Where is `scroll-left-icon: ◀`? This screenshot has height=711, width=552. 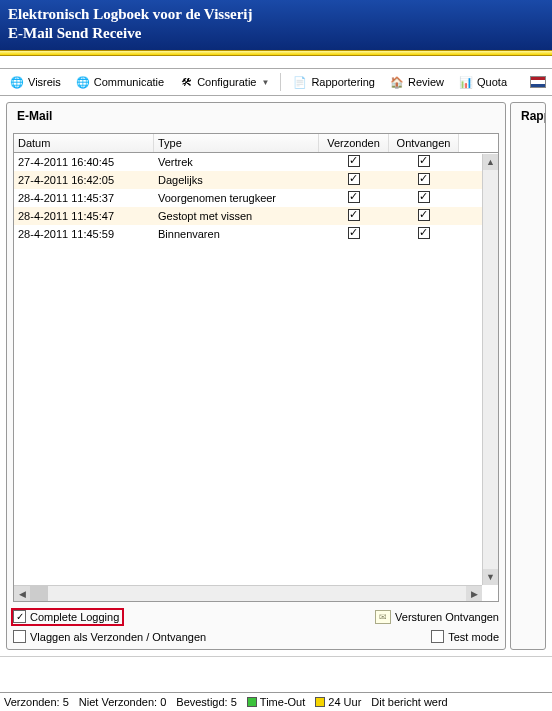
scroll-left-icon: ◀ is located at coordinates (22, 594).